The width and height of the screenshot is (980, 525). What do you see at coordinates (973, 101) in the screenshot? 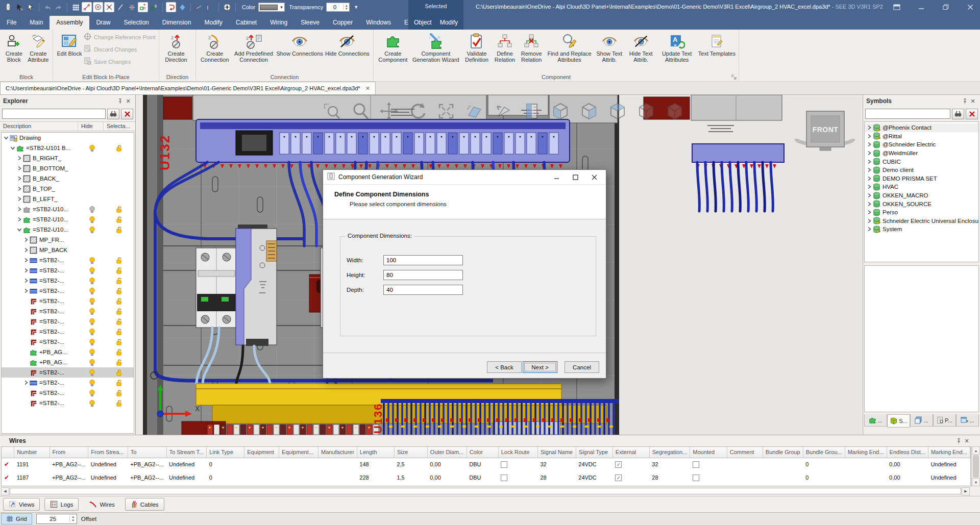
I see `symbols-close-icon: ✕` at bounding box center [973, 101].